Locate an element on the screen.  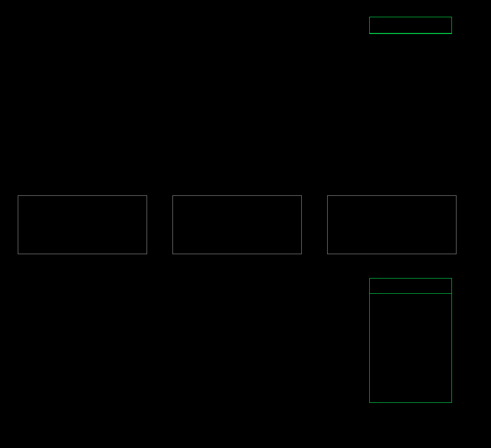
thumbnail-evidence-f2 is located at coordinates (392, 225).